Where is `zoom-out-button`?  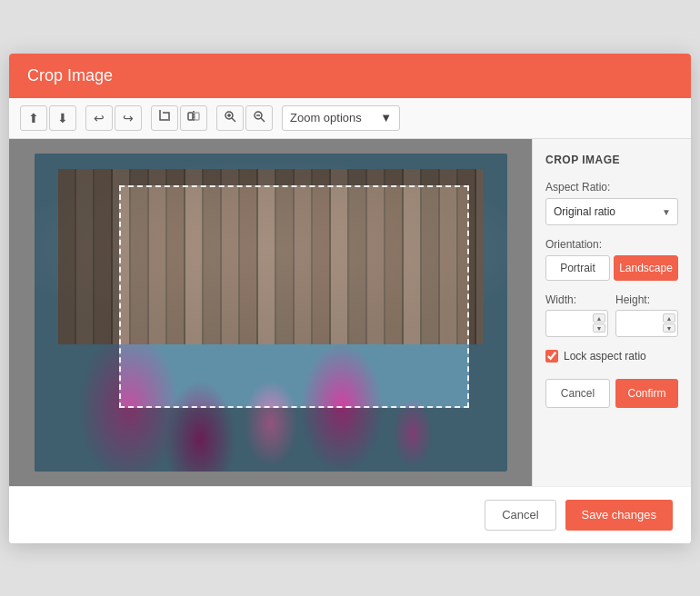 zoom-out-button is located at coordinates (259, 118).